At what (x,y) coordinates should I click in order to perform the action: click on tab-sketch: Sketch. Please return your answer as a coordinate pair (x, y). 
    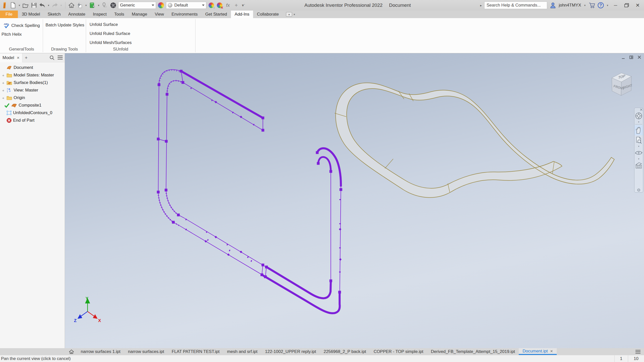
    Looking at the image, I should click on (54, 14).